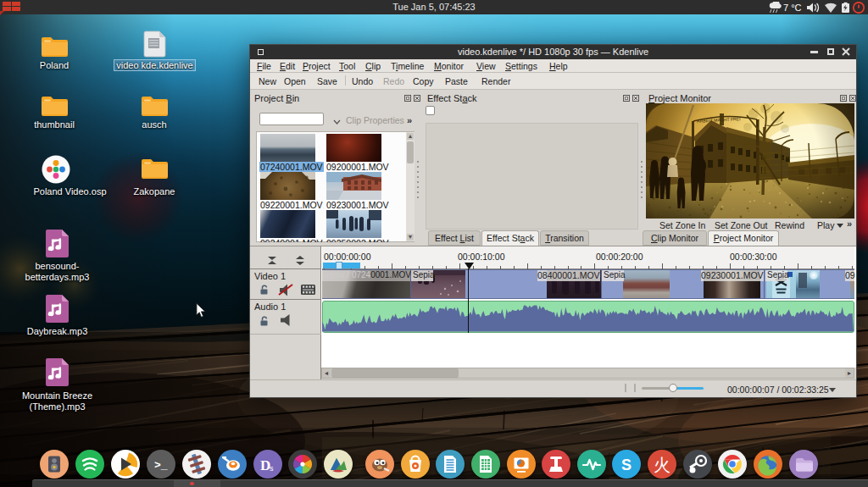  Describe the element at coordinates (271, 468) in the screenshot. I see `svg-text: s` at that location.